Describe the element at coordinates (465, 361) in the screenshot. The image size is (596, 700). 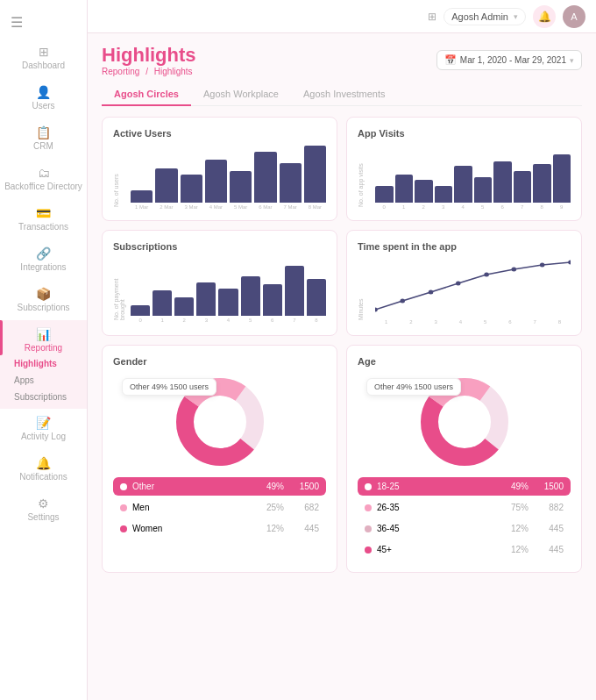
I see `age-title: Age` at that location.